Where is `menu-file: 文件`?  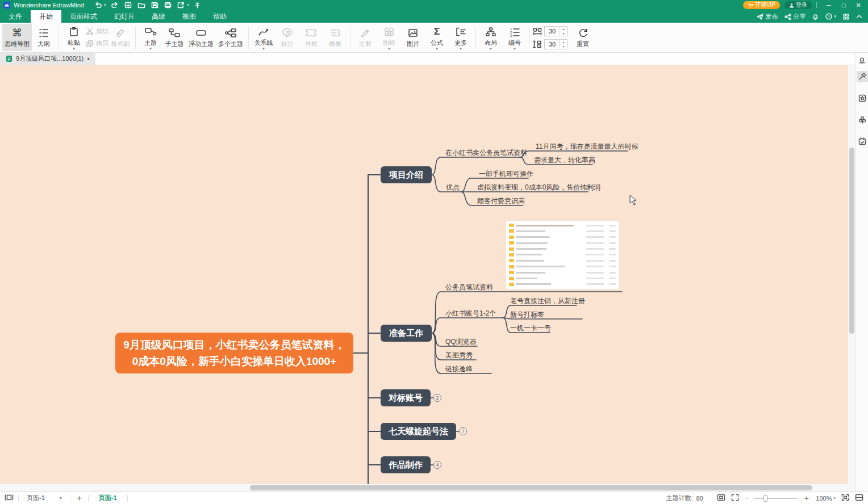 menu-file: 文件 is located at coordinates (15, 16).